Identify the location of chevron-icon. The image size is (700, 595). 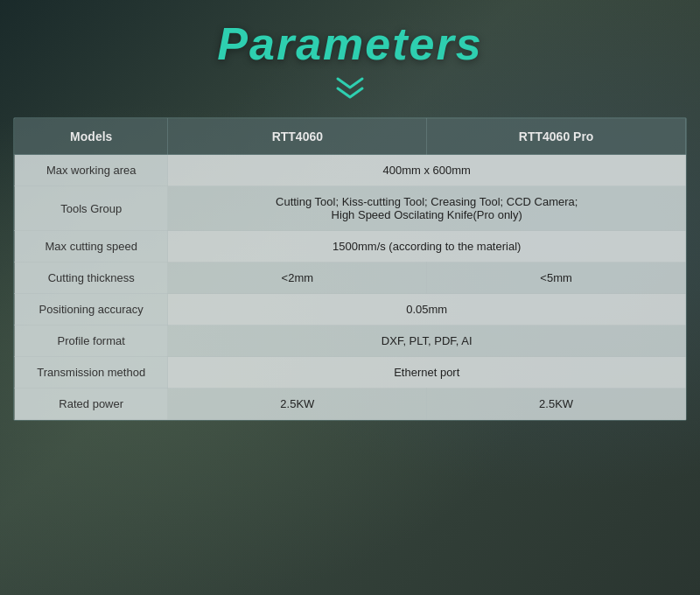
(350, 90).